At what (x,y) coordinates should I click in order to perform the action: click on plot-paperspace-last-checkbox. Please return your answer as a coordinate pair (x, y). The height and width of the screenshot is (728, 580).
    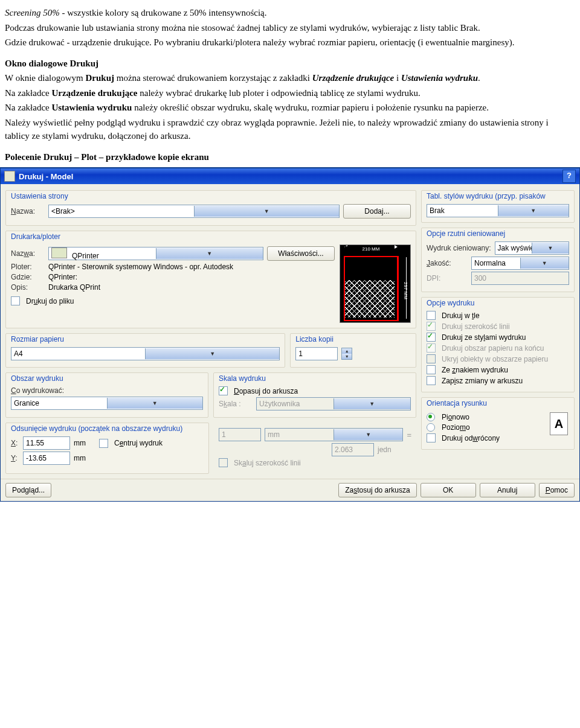
    Looking at the image, I should click on (431, 348).